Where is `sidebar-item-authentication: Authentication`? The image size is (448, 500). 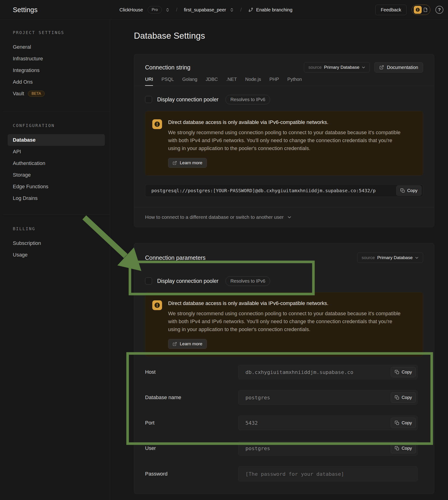 sidebar-item-authentication: Authentication is located at coordinates (55, 163).